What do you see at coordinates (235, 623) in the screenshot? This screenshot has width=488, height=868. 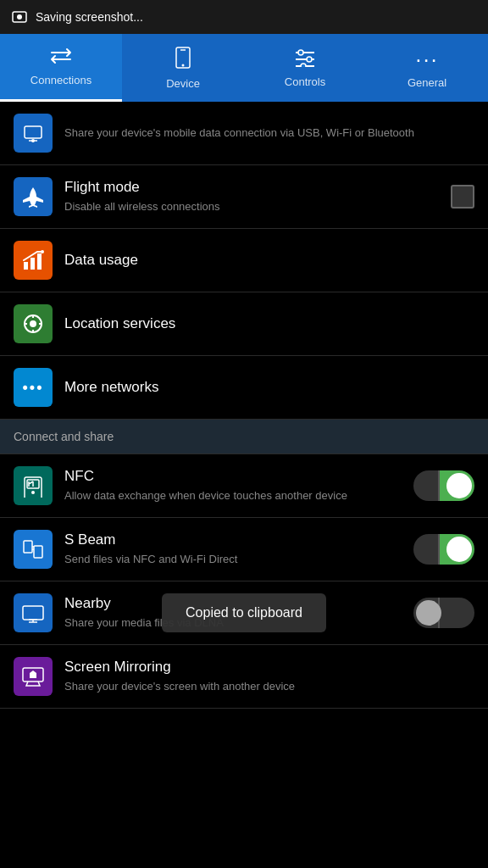 I see `nearby-subtitle: Share your media files via DLNA` at bounding box center [235, 623].